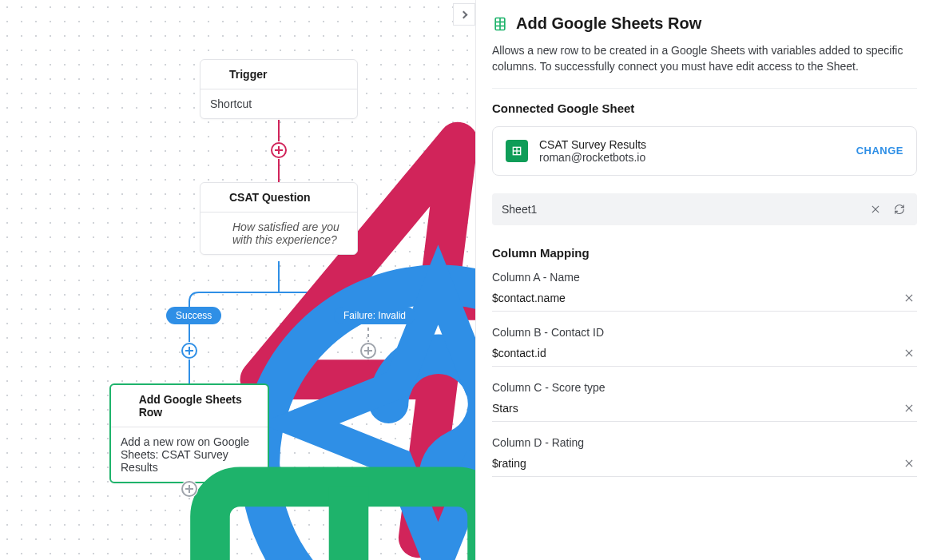 The height and width of the screenshot is (560, 933). Describe the element at coordinates (692, 145) in the screenshot. I see `connected-sheet-name: CSAT Survey Results` at that location.